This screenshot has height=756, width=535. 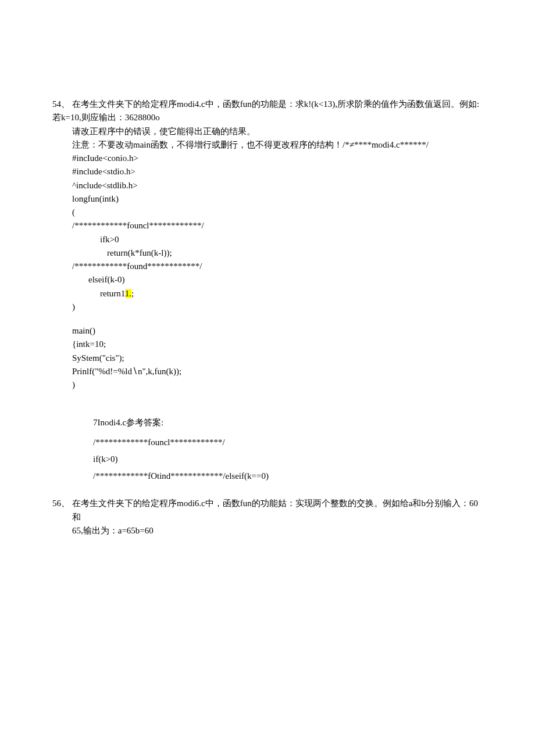 I want to click on answer-title: 7Inodi4.c参考答案:, so click(x=288, y=423).